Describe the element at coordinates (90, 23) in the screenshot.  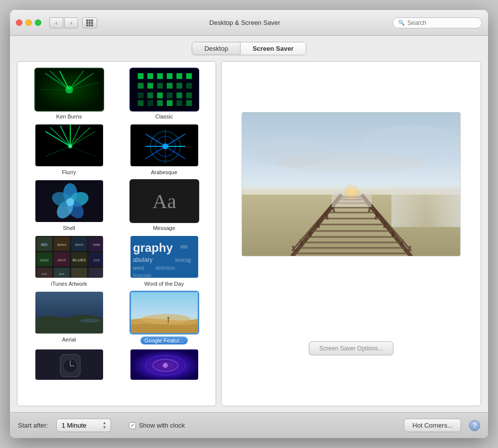
I see `grid-view-button` at that location.